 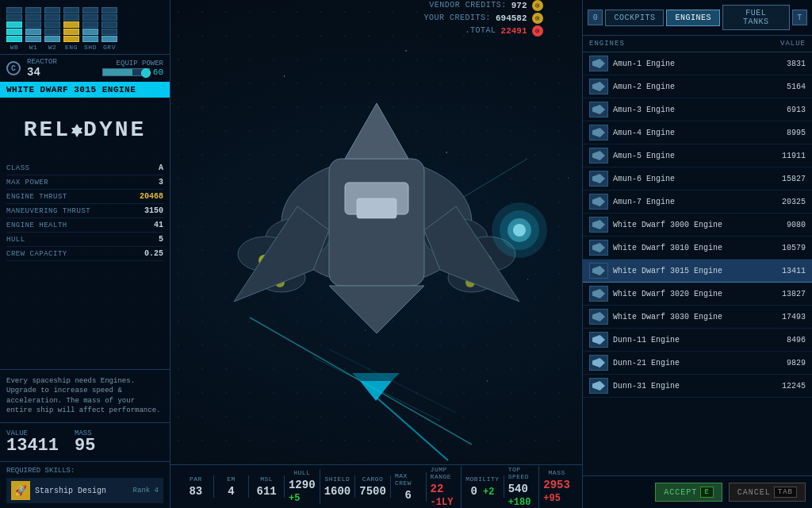 What do you see at coordinates (557, 487) in the screenshot?
I see `bottom-stat-mass: MASS2953 +95` at bounding box center [557, 487].